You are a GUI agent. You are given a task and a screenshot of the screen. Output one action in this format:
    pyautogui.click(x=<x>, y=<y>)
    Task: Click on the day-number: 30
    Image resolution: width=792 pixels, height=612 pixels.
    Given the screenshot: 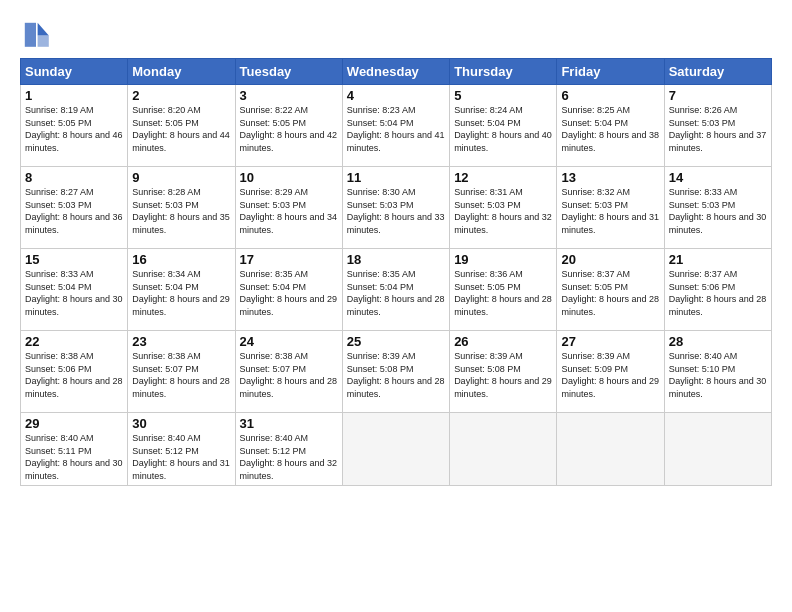 What is the action you would take?
    pyautogui.click(x=181, y=424)
    